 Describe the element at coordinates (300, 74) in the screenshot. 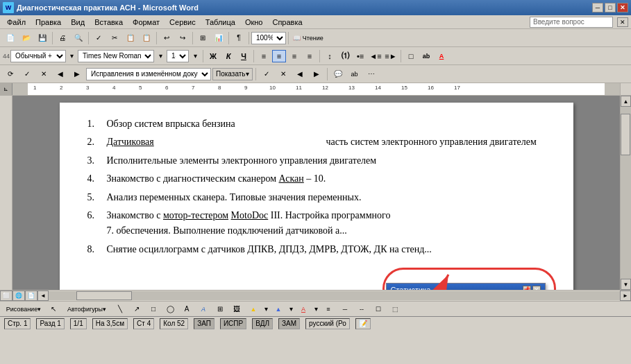

I see `prev-change-button: ◀` at that location.